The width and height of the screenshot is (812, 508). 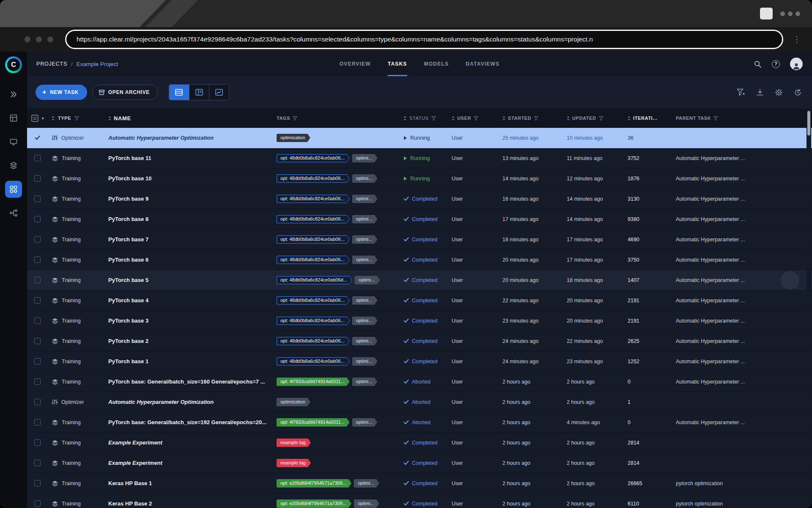 What do you see at coordinates (14, 94) in the screenshot?
I see `sidebar-item-projects` at bounding box center [14, 94].